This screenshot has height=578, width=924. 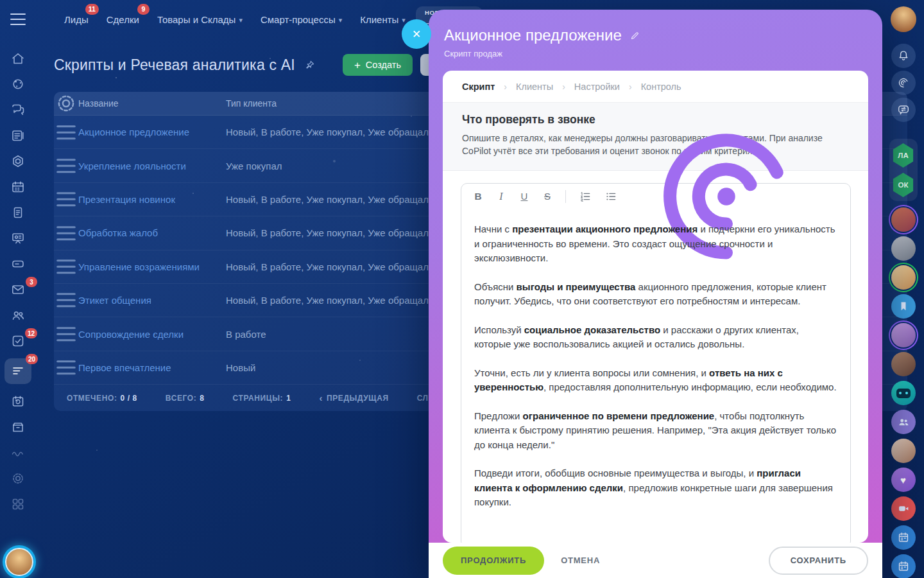 I want to click on sidebar-item-news, so click(x=18, y=136).